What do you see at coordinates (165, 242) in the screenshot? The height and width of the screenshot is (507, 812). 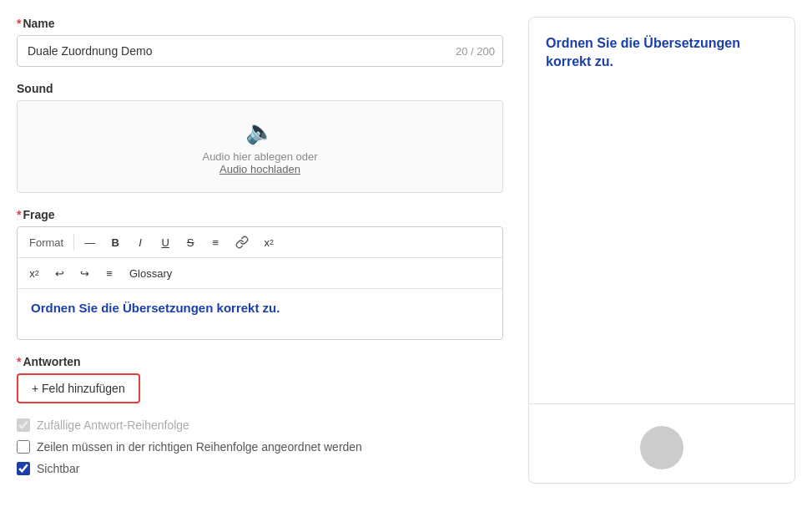 I see `underline-button: U` at bounding box center [165, 242].